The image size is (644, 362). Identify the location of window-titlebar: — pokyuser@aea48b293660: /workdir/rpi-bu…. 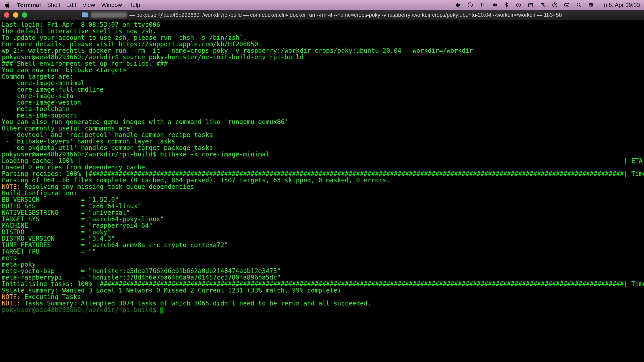
(322, 15).